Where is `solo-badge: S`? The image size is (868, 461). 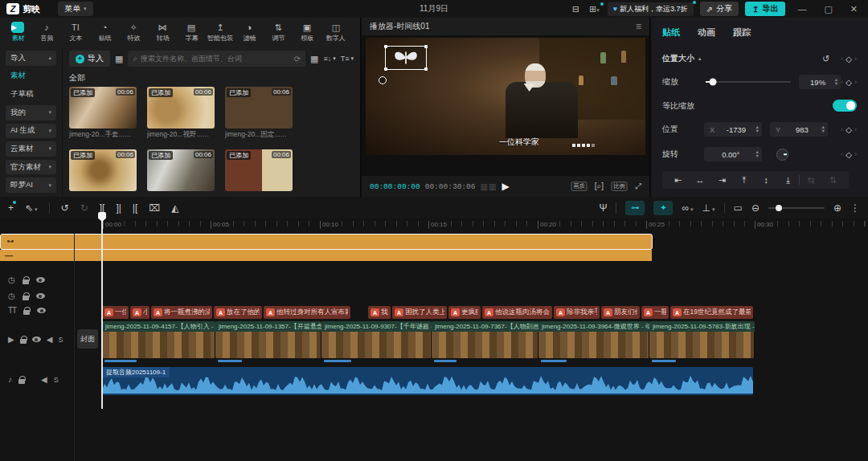
solo-badge: S is located at coordinates (56, 380).